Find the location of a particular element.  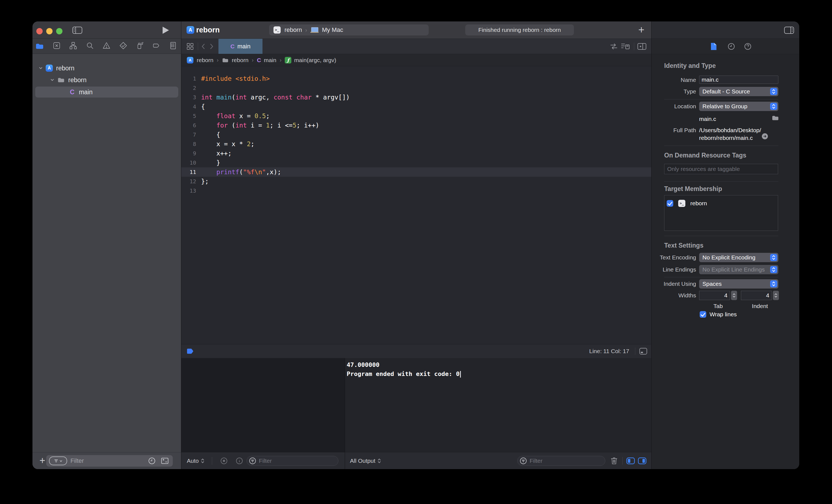

file-name: main is located at coordinates (86, 92).